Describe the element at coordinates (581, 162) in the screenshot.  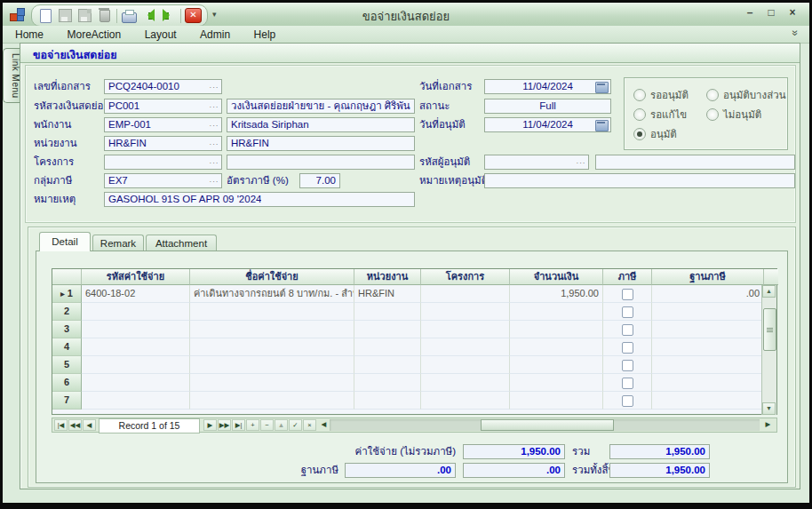
I see `approver-lookup-icon` at that location.